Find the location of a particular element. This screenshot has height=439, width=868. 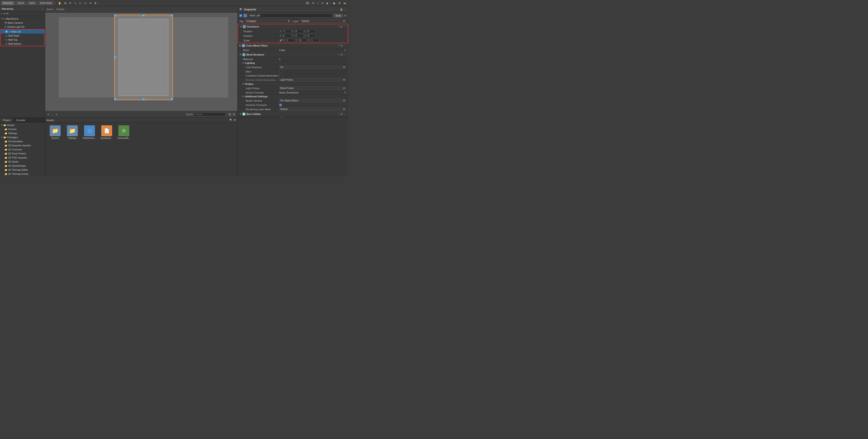

transform-settings: ⚙ is located at coordinates (341, 27).